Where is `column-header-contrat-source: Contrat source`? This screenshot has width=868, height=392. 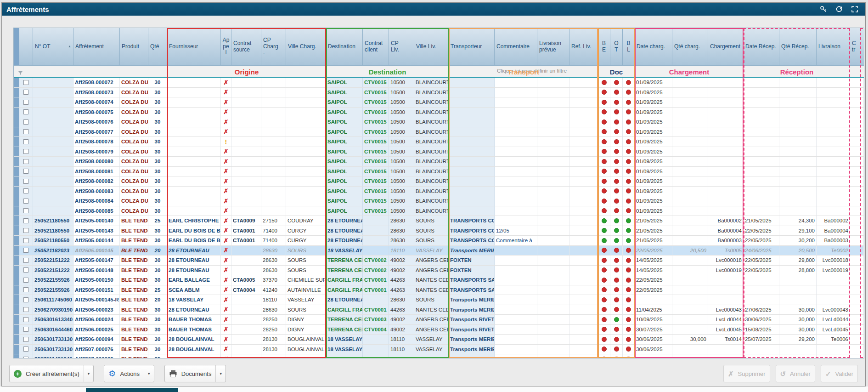 column-header-contrat-source: Contrat source is located at coordinates (246, 47).